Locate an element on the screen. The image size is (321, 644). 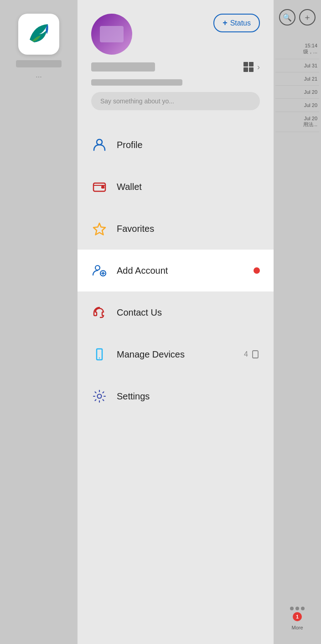
chat-time-4: Jul 20 is located at coordinates (311, 92).